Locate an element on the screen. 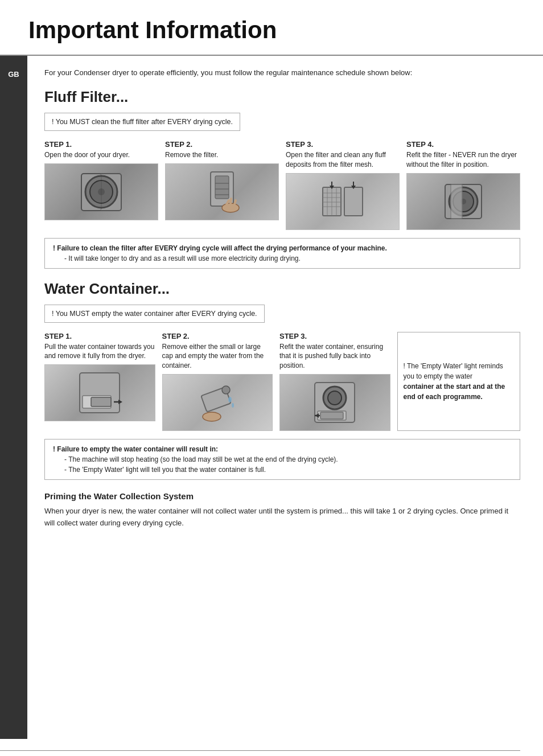  fluff-notice-text: ! You MUST clean the fluff filter after … is located at coordinates (142, 122).